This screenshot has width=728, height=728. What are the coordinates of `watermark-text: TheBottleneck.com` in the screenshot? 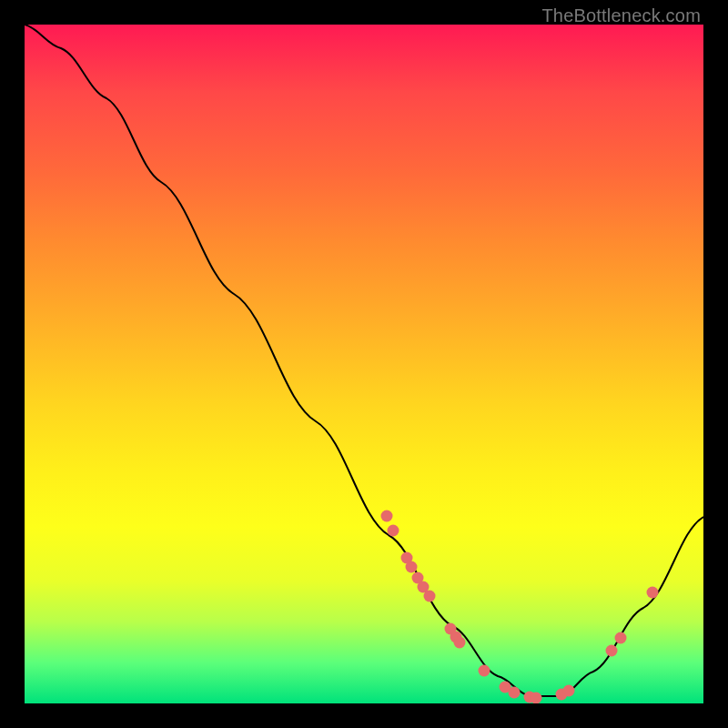 It's located at (621, 16).